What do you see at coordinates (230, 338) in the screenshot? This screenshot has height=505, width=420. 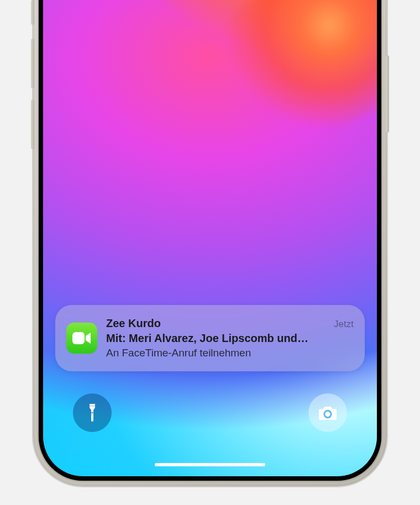 I see `notification-content: Zee Kurdo Jetzt Mit: Meri Alvarez, Joe L…` at bounding box center [230, 338].